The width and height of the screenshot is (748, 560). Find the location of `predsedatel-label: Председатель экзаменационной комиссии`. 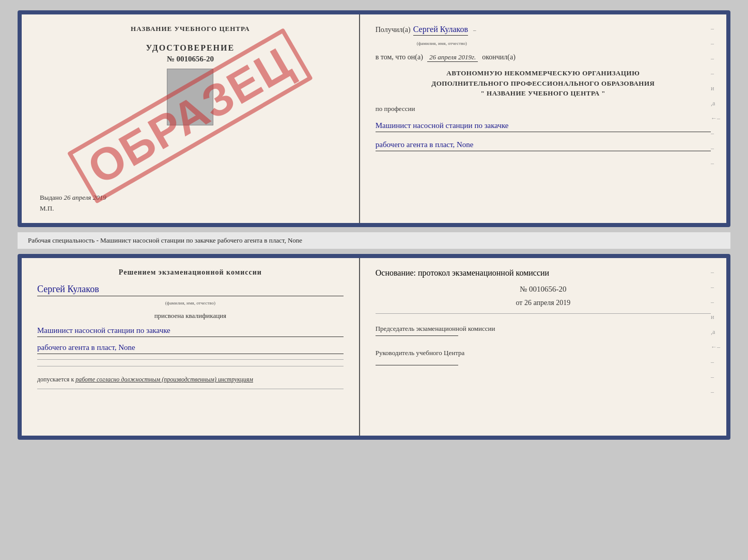

predsedatel-label: Председатель экзаменационной комиссии is located at coordinates (543, 329).